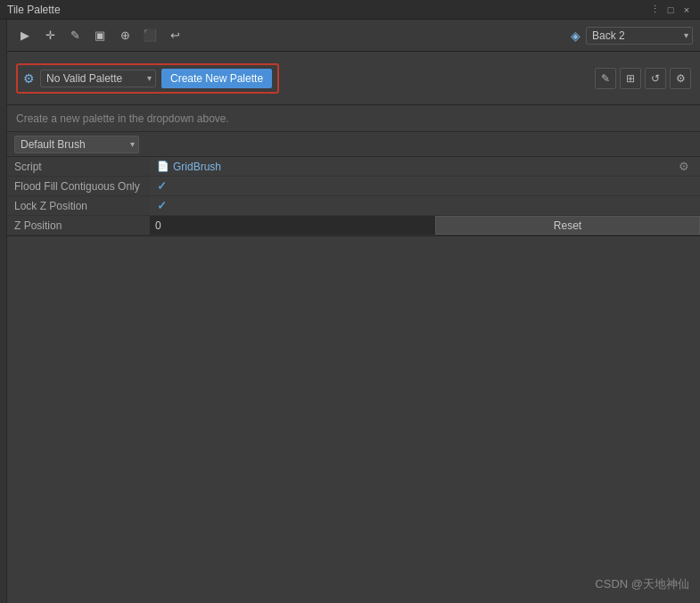  Describe the element at coordinates (78, 186) in the screenshot. I see `flood-fill-label: Flood Fill Contiguous Only` at that location.